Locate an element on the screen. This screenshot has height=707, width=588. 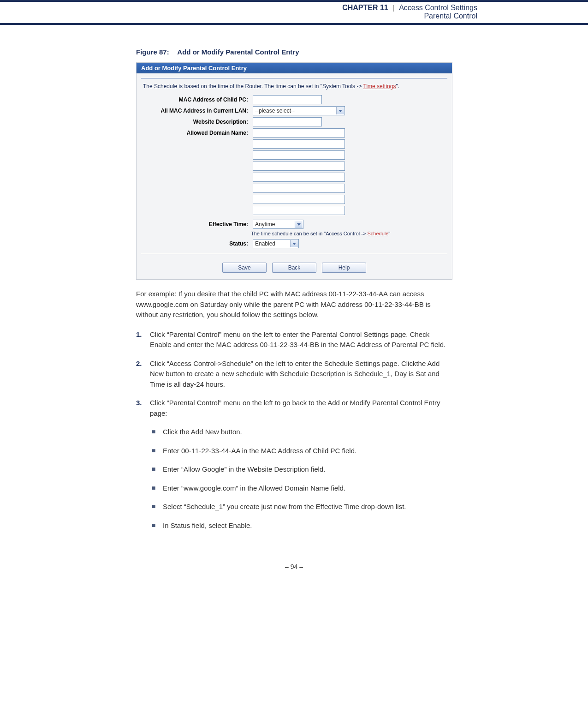
step-1: 1. Click “Parental Control” menu on the … is located at coordinates (294, 340).